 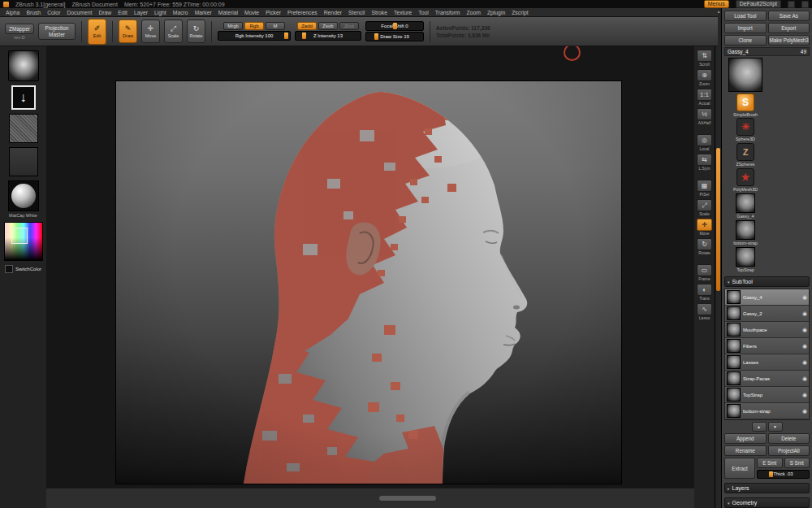 I want to click on current-tool-header: Gassy_4 49, so click(x=767, y=52).